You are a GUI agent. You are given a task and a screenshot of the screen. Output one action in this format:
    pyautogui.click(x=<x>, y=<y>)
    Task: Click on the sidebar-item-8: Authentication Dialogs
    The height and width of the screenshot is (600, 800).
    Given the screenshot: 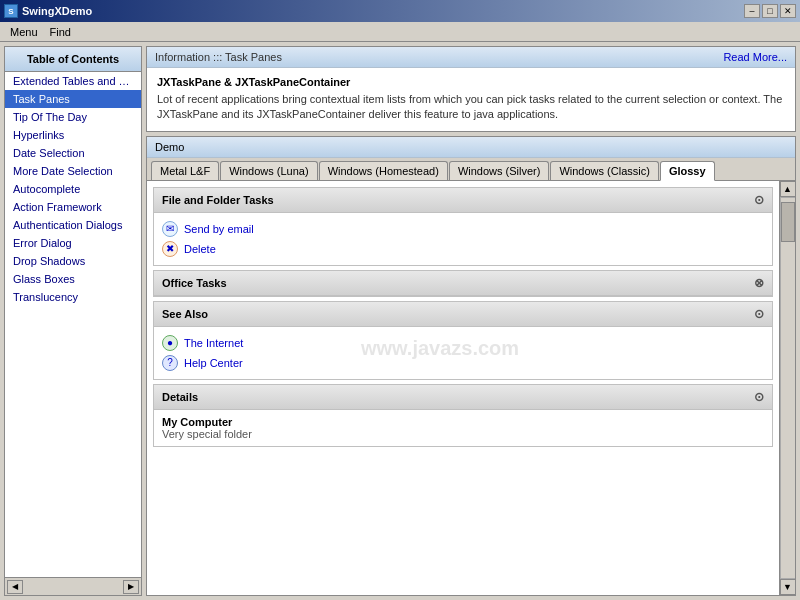 What is the action you would take?
    pyautogui.click(x=73, y=225)
    